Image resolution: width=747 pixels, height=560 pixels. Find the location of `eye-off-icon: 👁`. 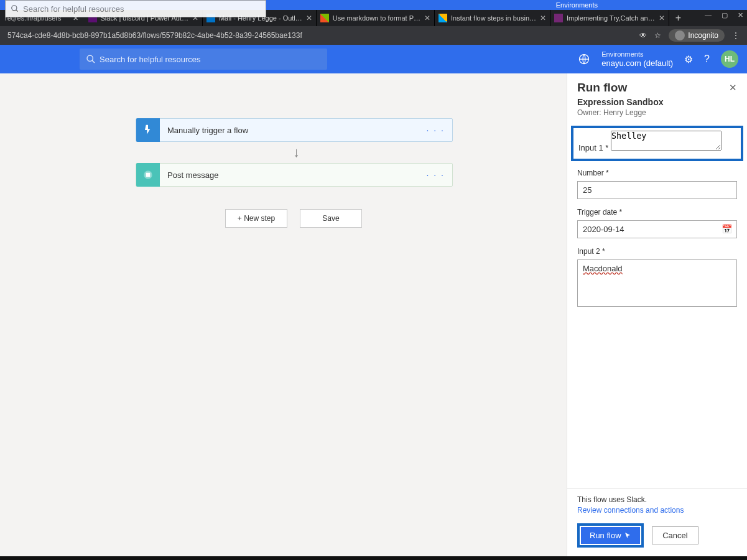

eye-off-icon: 👁 is located at coordinates (643, 35).